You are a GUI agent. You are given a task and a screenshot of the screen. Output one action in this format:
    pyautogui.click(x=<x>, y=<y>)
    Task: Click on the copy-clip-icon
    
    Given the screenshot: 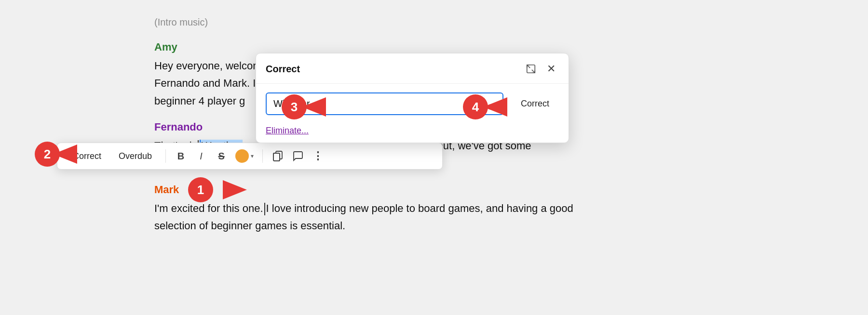 What is the action you would take?
    pyautogui.click(x=278, y=156)
    